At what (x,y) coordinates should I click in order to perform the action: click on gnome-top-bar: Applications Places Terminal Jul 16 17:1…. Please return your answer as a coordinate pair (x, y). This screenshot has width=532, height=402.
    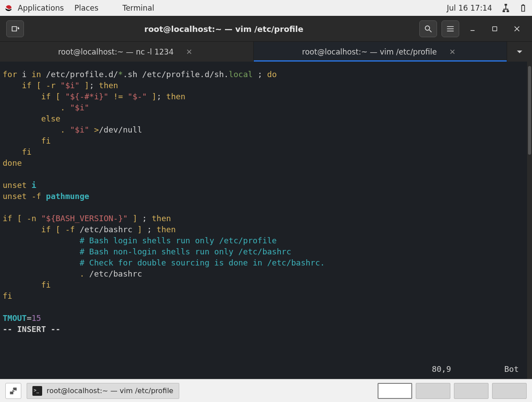
    Looking at the image, I should click on (266, 8).